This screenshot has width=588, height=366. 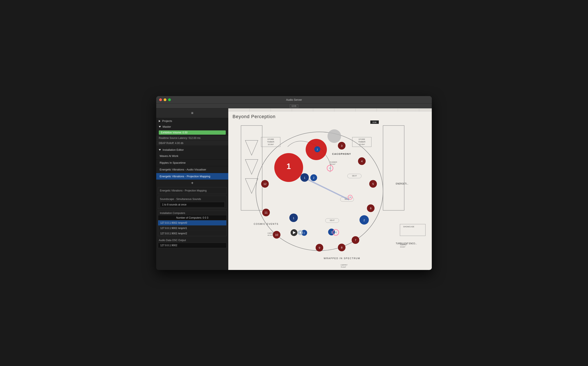 What do you see at coordinates (192, 133) in the screenshot?
I see `exhibition-volume-badge: Exhibition Volume: 0.50` at bounding box center [192, 133].